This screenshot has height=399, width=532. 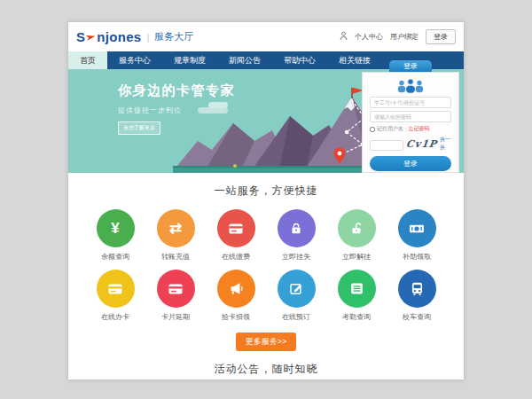 I want to click on announcements-section: 活动公告，随时知晓 使用须知 最新公告 更多>> 使用指南 更多>>, so click(x=266, y=371).